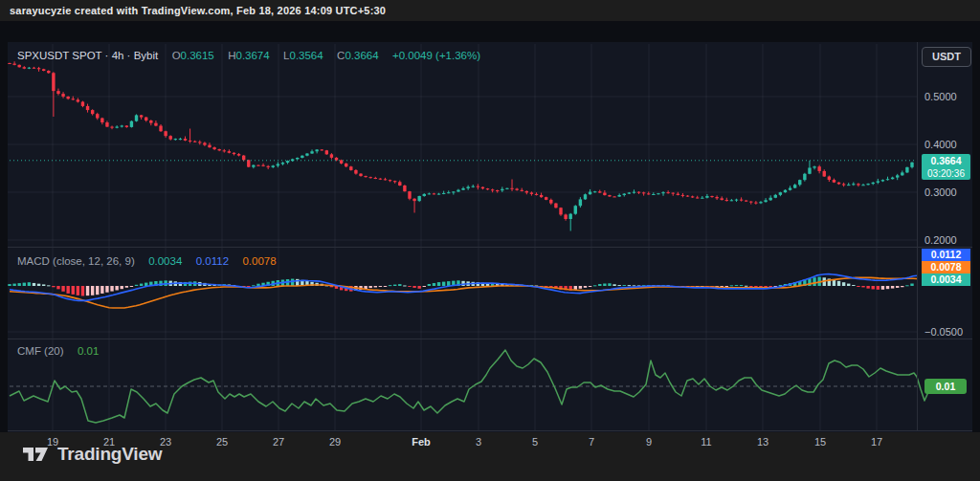  Describe the element at coordinates (165, 261) in the screenshot. I see `macd-hist-value: 0.0034` at that location.